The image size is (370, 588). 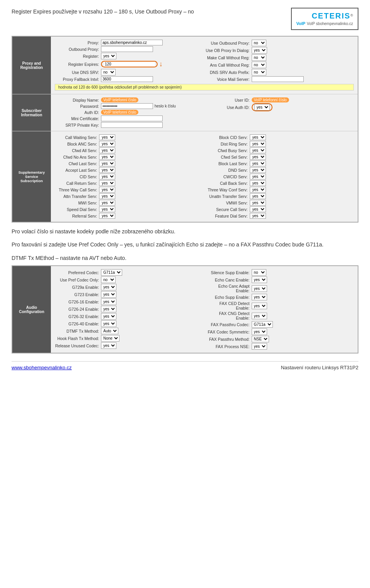 What do you see at coordinates (258, 144) in the screenshot?
I see `dist-ring-select: yes` at bounding box center [258, 144].